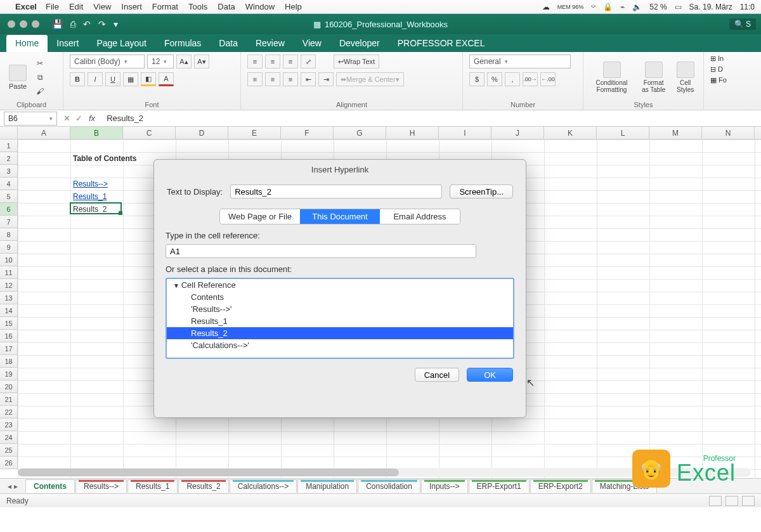  What do you see at coordinates (40, 77) in the screenshot?
I see `copy-icon: ⧉` at bounding box center [40, 77].